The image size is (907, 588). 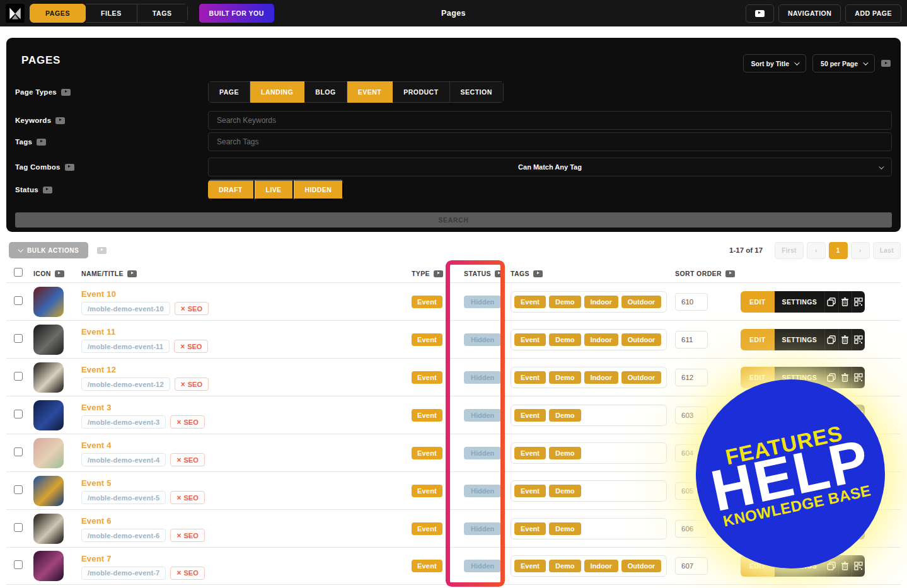 I want to click on page-type-section: SECTION, so click(x=477, y=92).